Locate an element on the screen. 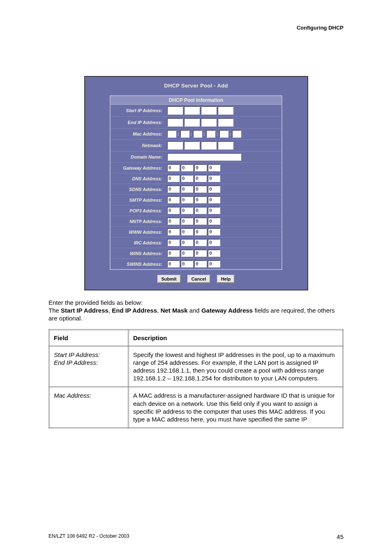 The image size is (392, 555). submit-button: Submit is located at coordinates (169, 279).